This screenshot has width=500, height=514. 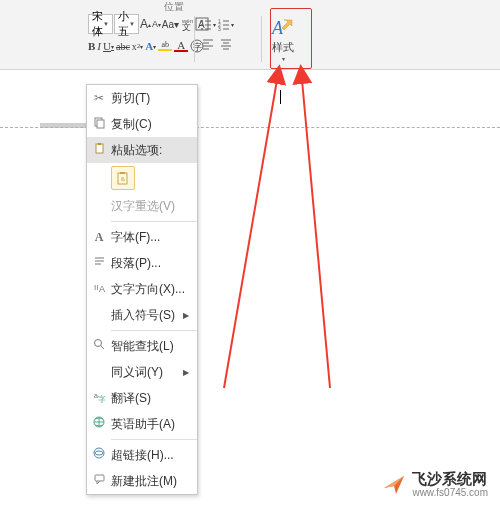 What do you see at coordinates (108, 46) in the screenshot?
I see `underline-button: U▾` at bounding box center [108, 46].